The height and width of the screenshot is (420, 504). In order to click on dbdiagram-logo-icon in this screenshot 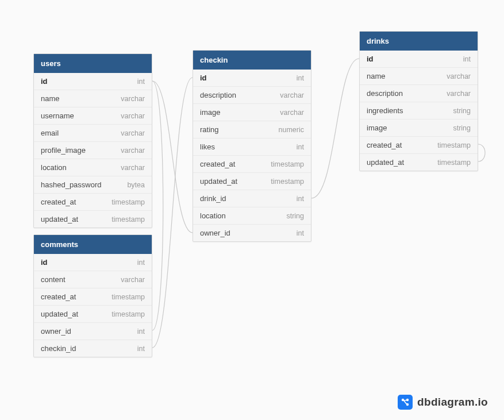, I will do `click(405, 402)`.